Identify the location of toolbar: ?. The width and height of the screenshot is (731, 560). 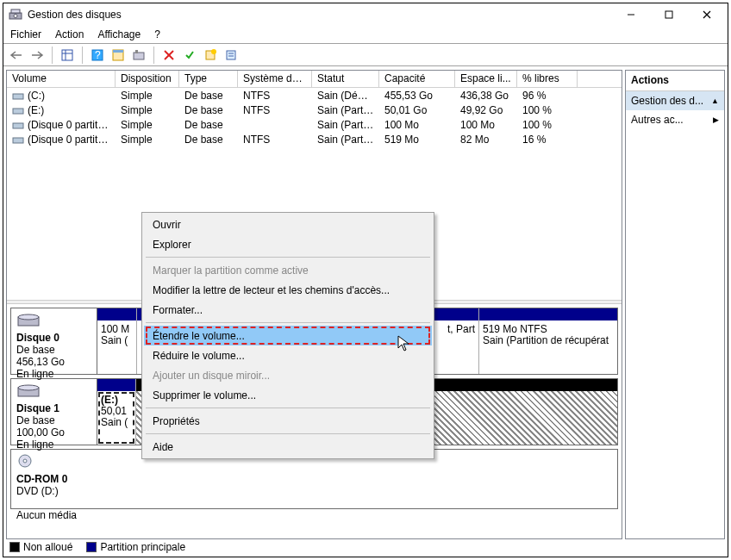
(366, 55).